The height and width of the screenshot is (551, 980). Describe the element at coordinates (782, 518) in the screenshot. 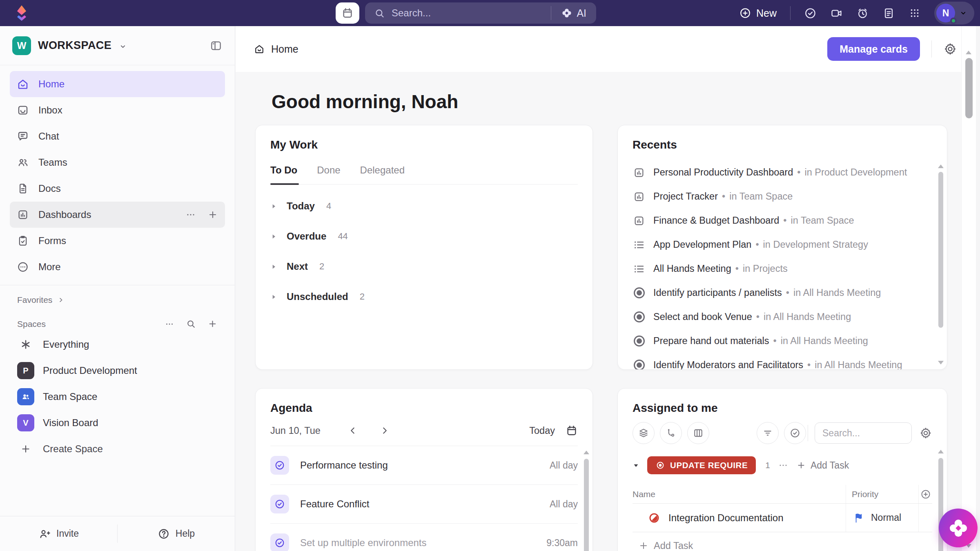

I see `table-row: Integration Documentation Normal` at that location.